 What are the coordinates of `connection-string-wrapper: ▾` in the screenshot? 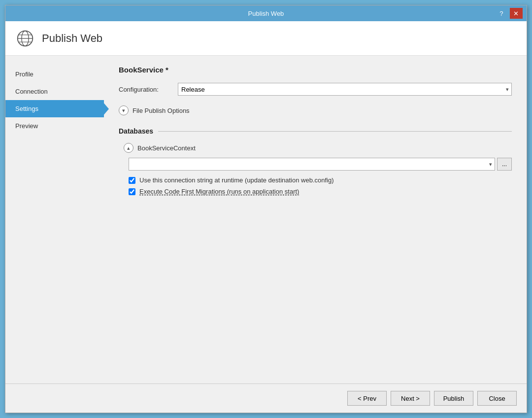 It's located at (312, 164).